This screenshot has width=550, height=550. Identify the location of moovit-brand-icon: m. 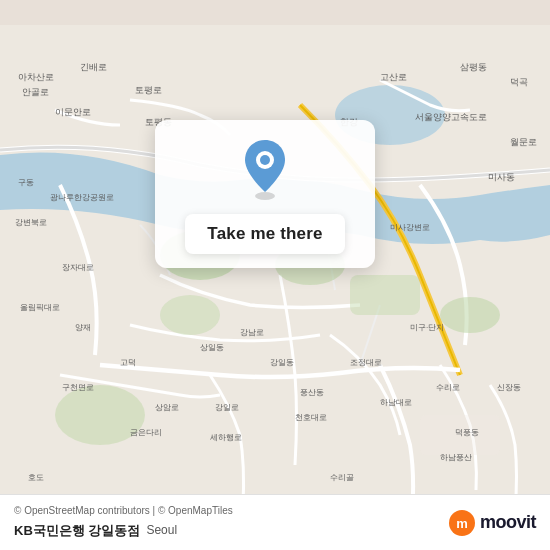
(462, 523).